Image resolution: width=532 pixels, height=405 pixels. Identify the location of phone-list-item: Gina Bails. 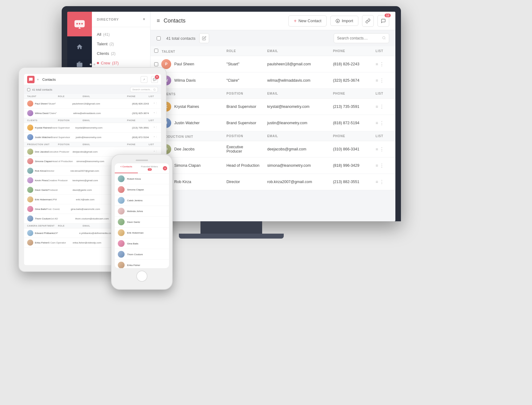
(142, 243).